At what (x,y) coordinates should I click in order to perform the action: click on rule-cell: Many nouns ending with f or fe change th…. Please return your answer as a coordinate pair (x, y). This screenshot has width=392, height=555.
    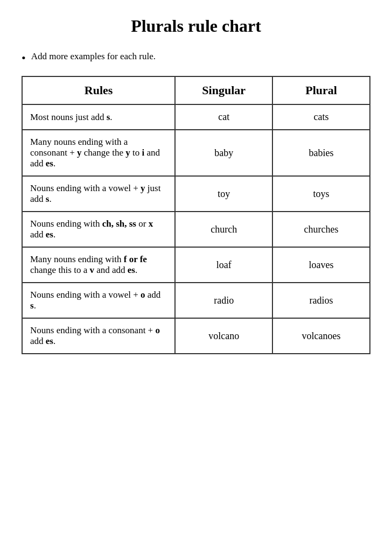
    Looking at the image, I should click on (99, 265).